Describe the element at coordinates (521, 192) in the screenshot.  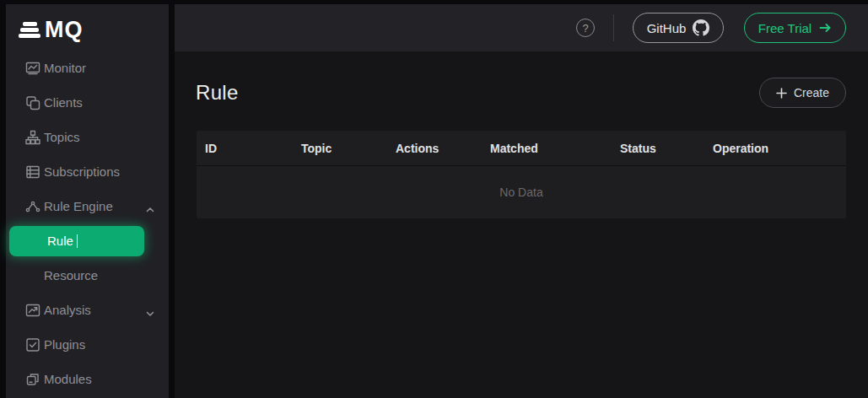
I see `table-empty-state: No Data` at that location.